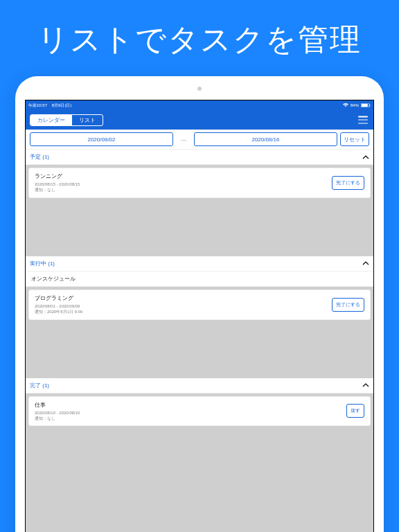  What do you see at coordinates (200, 305) in the screenshot?
I see `task-card: プログラミング 2020/08/01 - 2020/09/09 通知：2020年…` at bounding box center [200, 305].